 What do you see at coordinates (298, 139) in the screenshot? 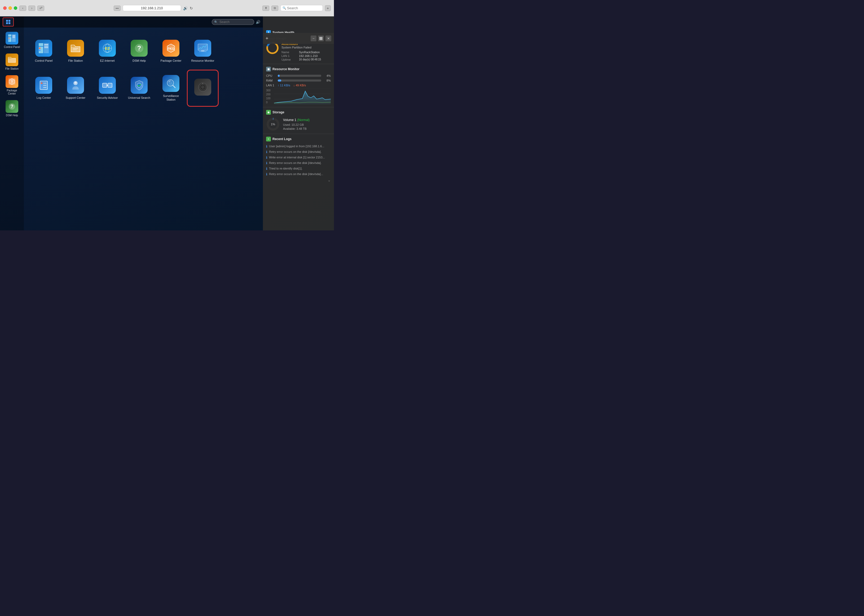
I see `recent-logs-title: ≡ Recent Logs` at bounding box center [298, 139].